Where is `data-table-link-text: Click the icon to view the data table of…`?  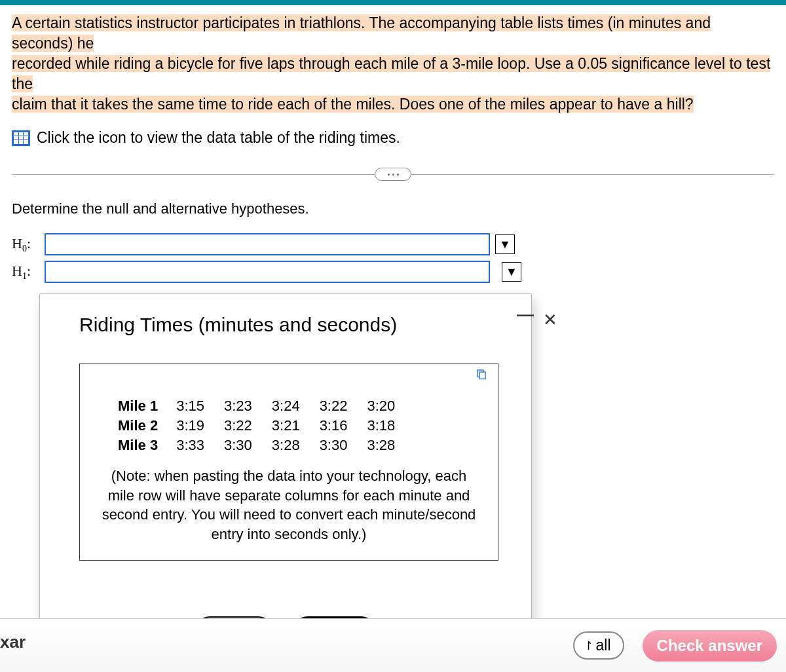 data-table-link-text: Click the icon to view the data table of… is located at coordinates (219, 138).